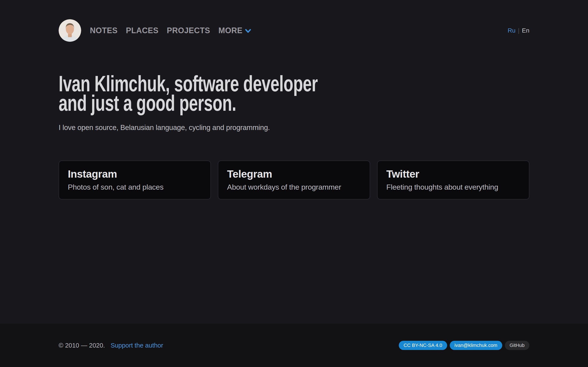 The width and height of the screenshot is (588, 367). I want to click on copyright: © 2010 — 2020., so click(82, 345).